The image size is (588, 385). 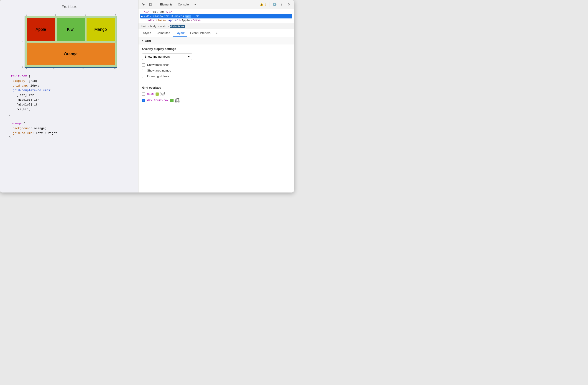 What do you see at coordinates (216, 33) in the screenshot?
I see `tabs-row: Styles Computed Layout Event Listeners »` at bounding box center [216, 33].